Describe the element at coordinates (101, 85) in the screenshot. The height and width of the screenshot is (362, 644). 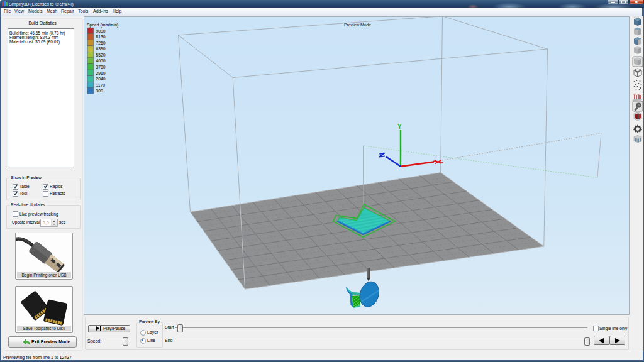
I see `svg-text: 1170` at that location.